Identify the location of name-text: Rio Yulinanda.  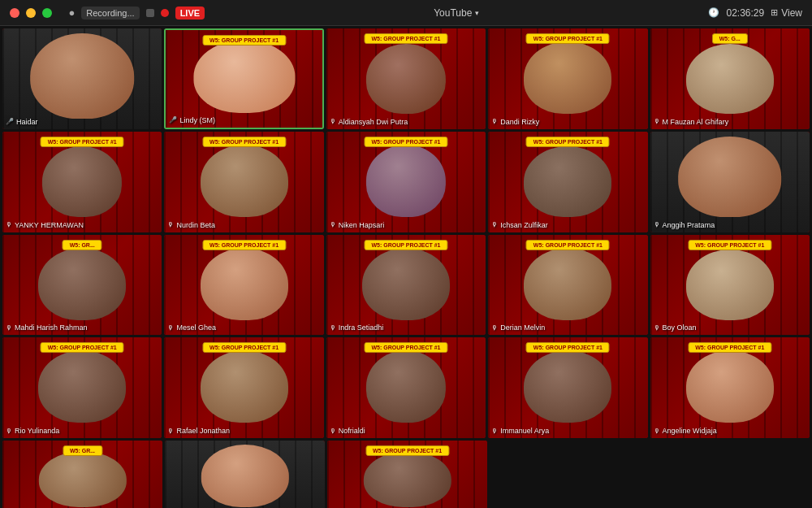
(37, 431).